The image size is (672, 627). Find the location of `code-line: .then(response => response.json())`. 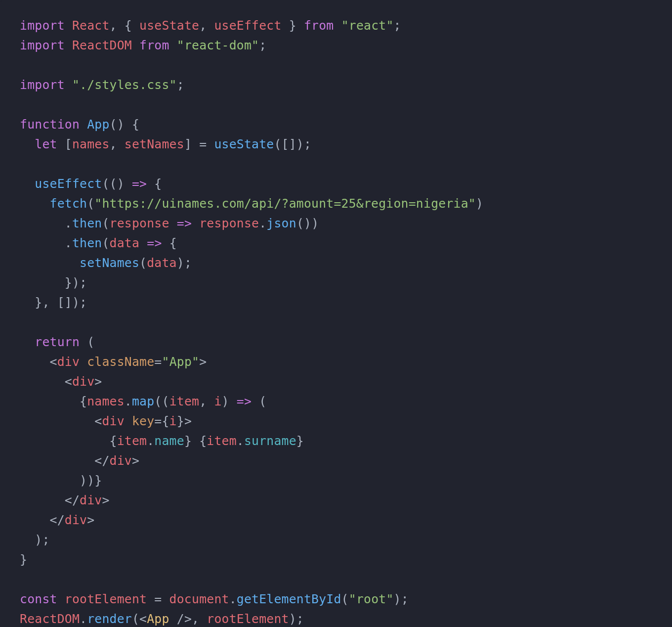

code-line: .then(response => response.json()) is located at coordinates (336, 224).